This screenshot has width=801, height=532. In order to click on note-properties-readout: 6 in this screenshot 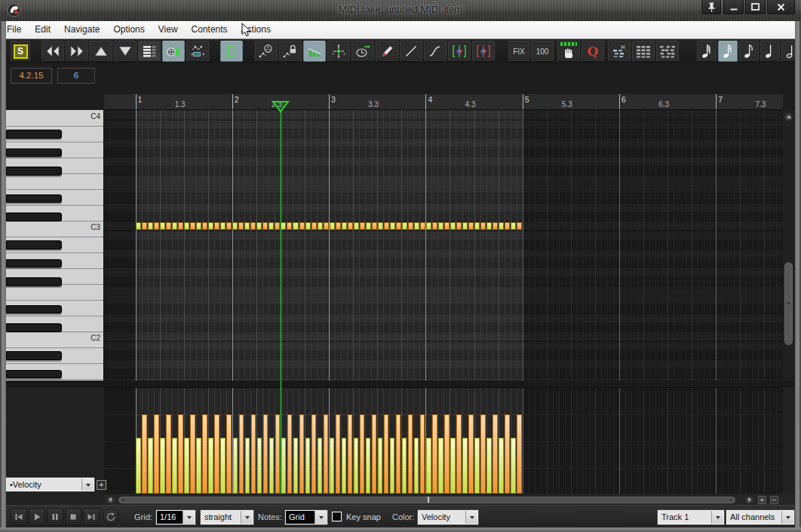, I will do `click(76, 75)`.